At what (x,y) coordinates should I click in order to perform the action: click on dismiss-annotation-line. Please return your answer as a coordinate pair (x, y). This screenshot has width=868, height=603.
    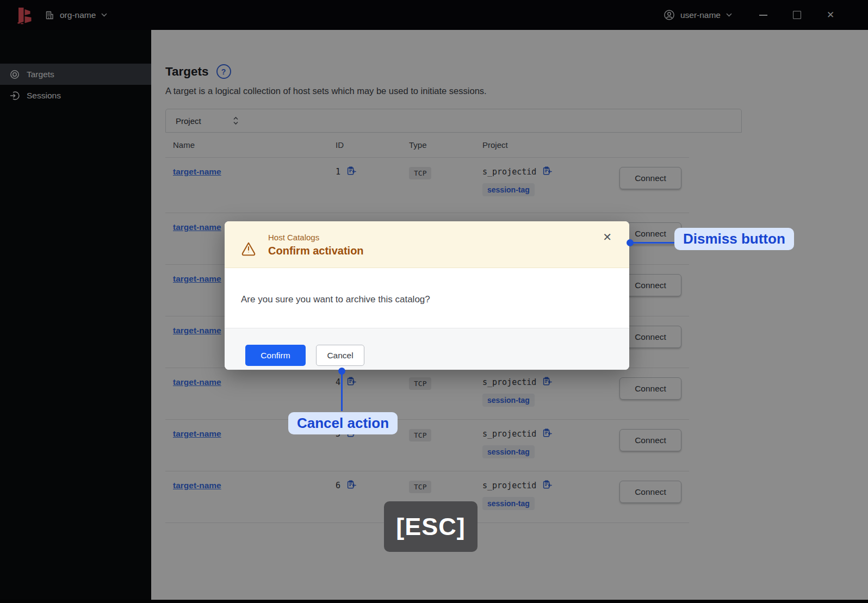
    Looking at the image, I should click on (654, 243).